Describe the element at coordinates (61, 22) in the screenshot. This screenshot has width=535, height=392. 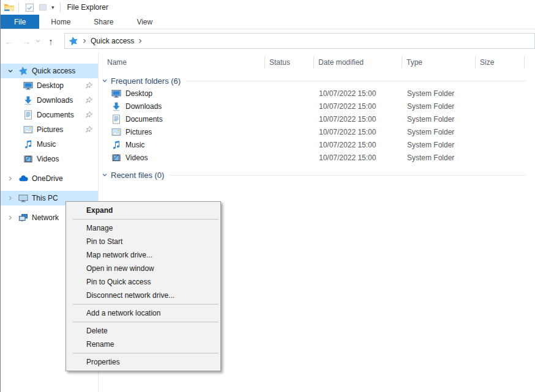
I see `tab-home: Home` at that location.